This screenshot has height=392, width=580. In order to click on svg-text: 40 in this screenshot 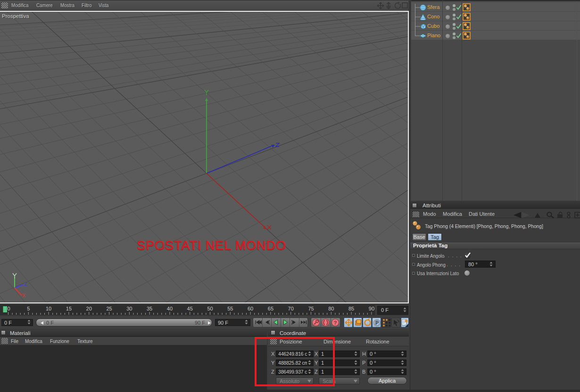, I will do `click(170, 309)`.